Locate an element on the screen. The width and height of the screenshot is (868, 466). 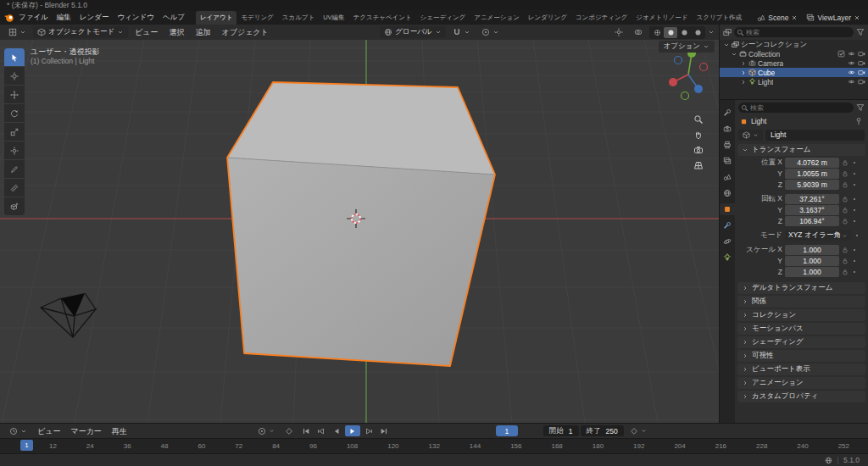
location-z-field: 5.9039 m is located at coordinates (812, 185).